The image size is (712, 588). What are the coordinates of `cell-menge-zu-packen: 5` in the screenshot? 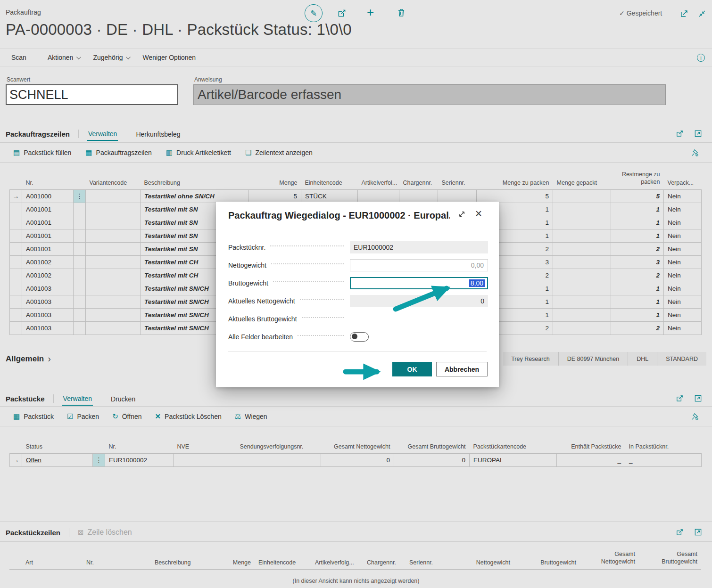 It's located at (515, 196).